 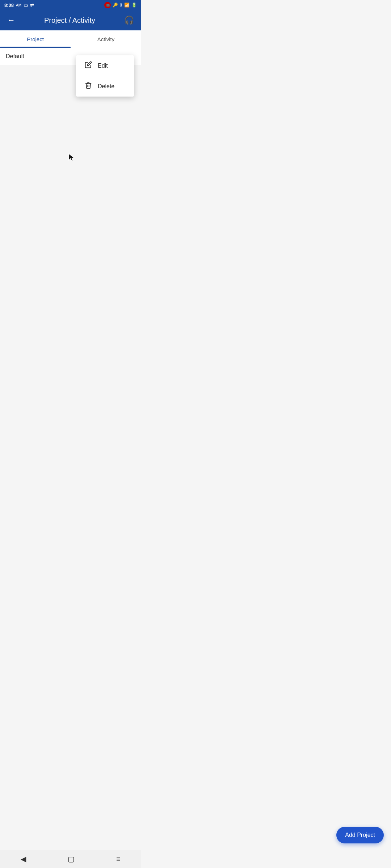 What do you see at coordinates (15, 56) in the screenshot?
I see `list-item-label: Default` at bounding box center [15, 56].